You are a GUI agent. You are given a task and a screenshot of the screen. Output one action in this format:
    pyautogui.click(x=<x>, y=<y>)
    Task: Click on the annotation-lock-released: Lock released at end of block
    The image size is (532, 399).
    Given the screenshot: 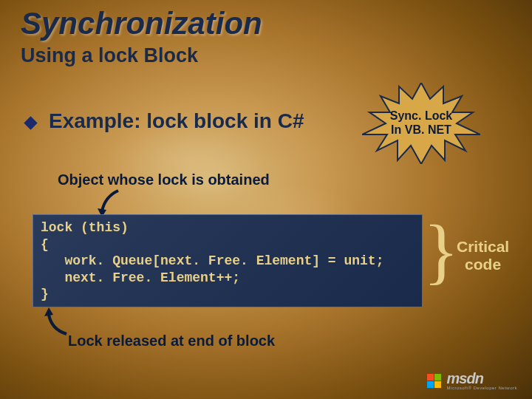 What is the action you would take?
    pyautogui.click(x=171, y=341)
    